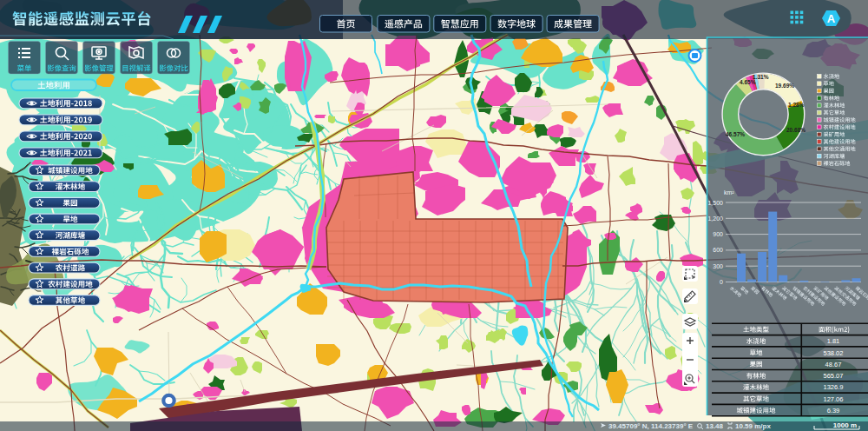 Image resolution: width=868 pixels, height=431 pixels. Describe the element at coordinates (721, 282) in the screenshot. I see `svg-text: 0` at that location.